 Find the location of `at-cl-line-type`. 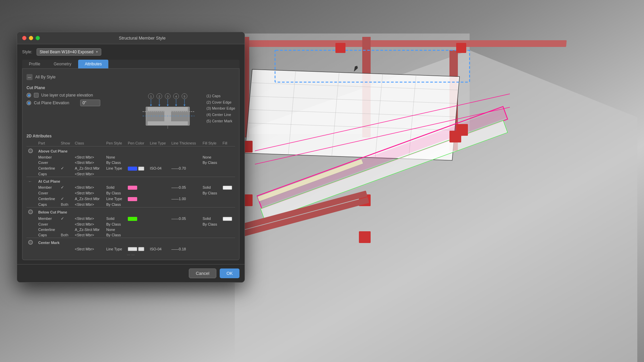

at-cl-line-type is located at coordinates (159, 199).